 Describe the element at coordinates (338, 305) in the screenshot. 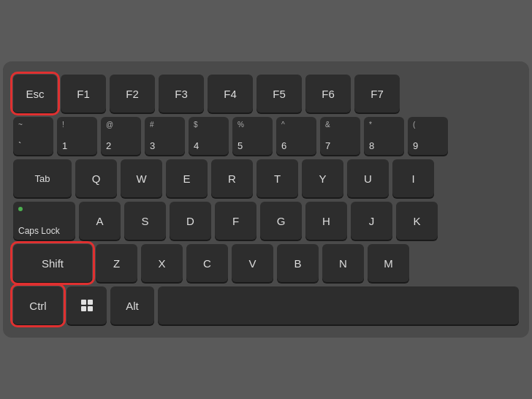

I see `key-space` at that location.